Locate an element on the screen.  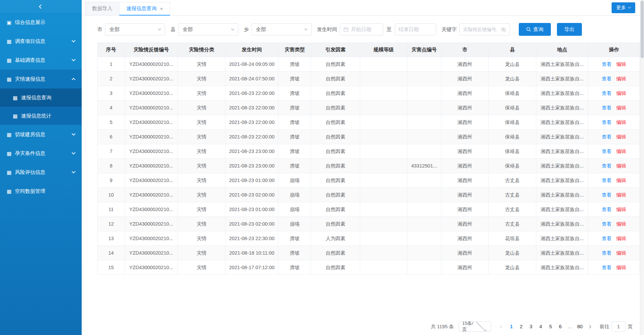
table-row: 15YZD43000020210...灾情2021-08-17 07:12:00… is located at coordinates (369, 267).